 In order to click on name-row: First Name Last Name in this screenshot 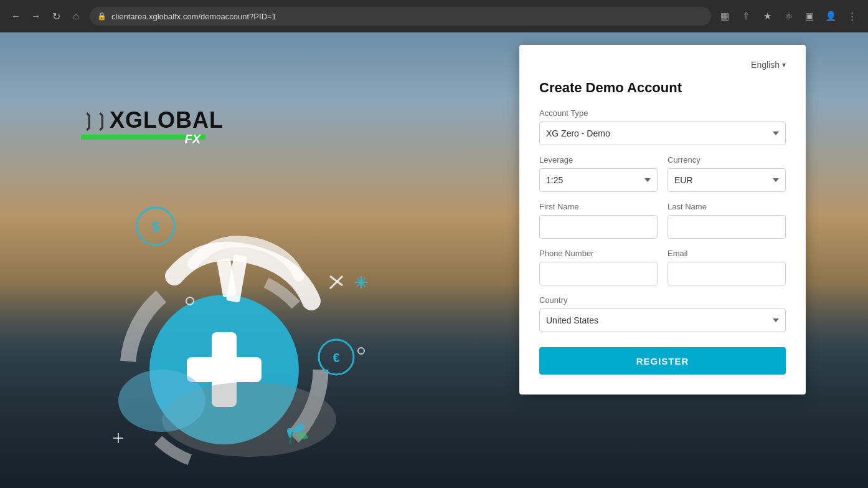, I will do `click(663, 221)`.